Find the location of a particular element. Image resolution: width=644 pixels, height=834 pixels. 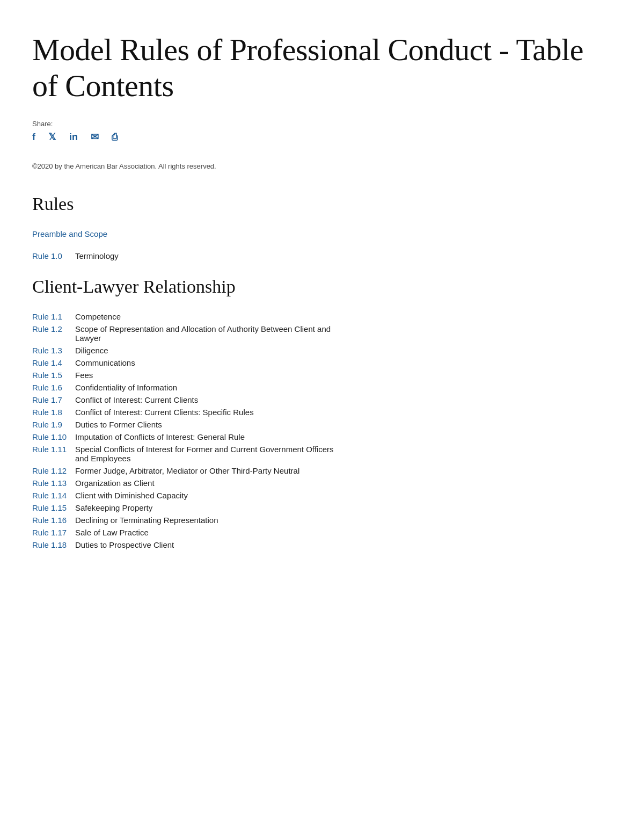

rule-1-3-link: Rule 1.3 is located at coordinates (54, 350).